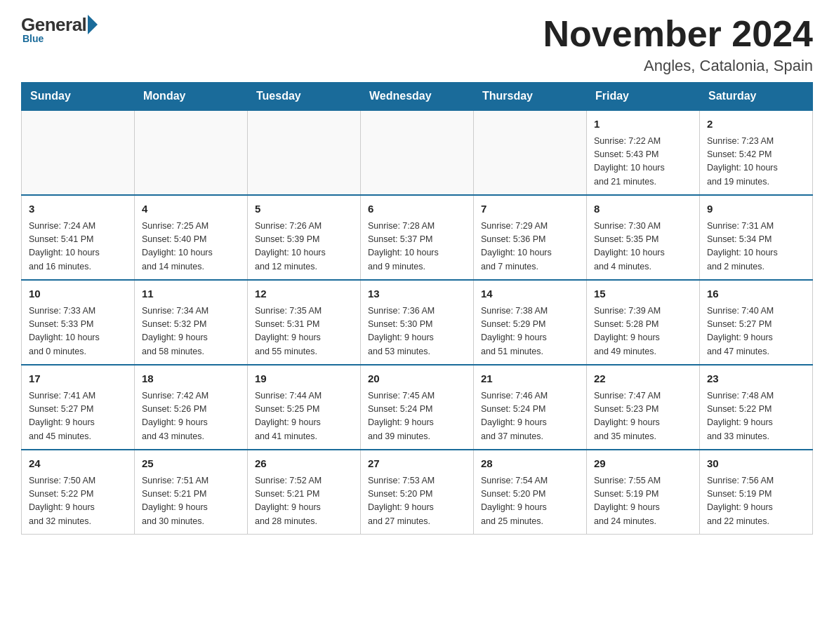 This screenshot has width=834, height=644. Describe the element at coordinates (643, 162) in the screenshot. I see `day-info: Sunrise: 7:22 AMSunset: 5:43 PMDaylight:…` at that location.